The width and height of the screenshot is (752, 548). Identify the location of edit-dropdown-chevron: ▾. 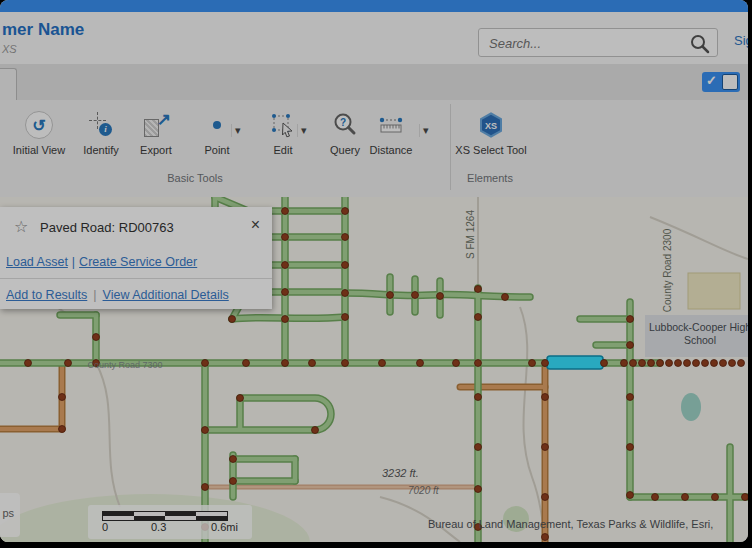
(304, 130).